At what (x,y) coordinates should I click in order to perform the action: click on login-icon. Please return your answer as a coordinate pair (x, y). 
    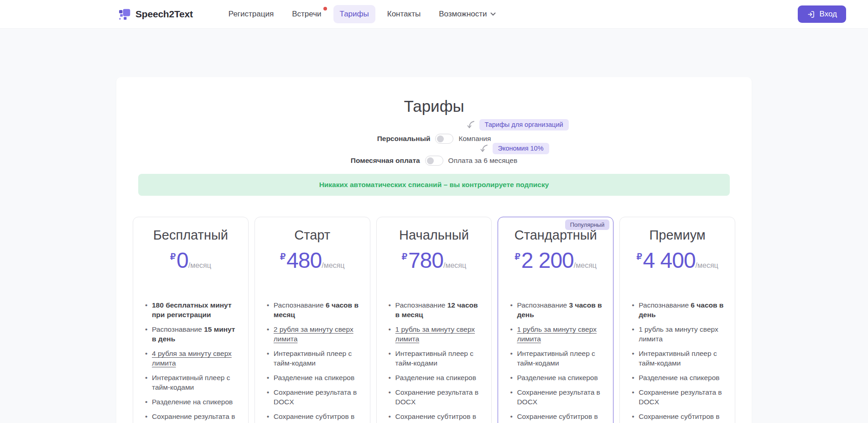
    Looking at the image, I should click on (811, 15).